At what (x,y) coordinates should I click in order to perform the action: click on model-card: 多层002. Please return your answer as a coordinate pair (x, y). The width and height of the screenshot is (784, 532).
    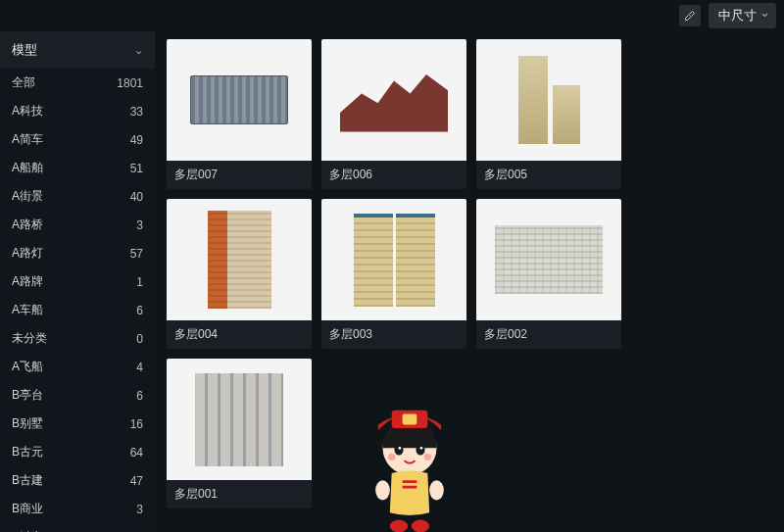
    Looking at the image, I should click on (549, 274).